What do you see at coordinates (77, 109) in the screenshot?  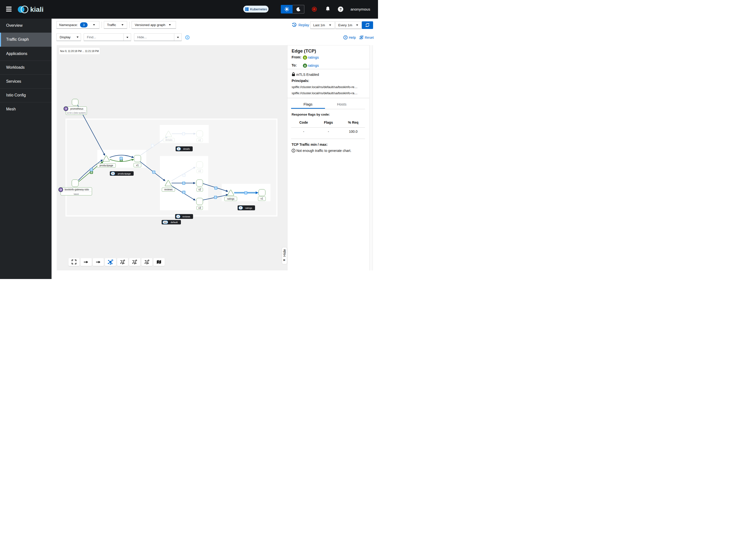 I see `svg-text: prometheus` at bounding box center [77, 109].